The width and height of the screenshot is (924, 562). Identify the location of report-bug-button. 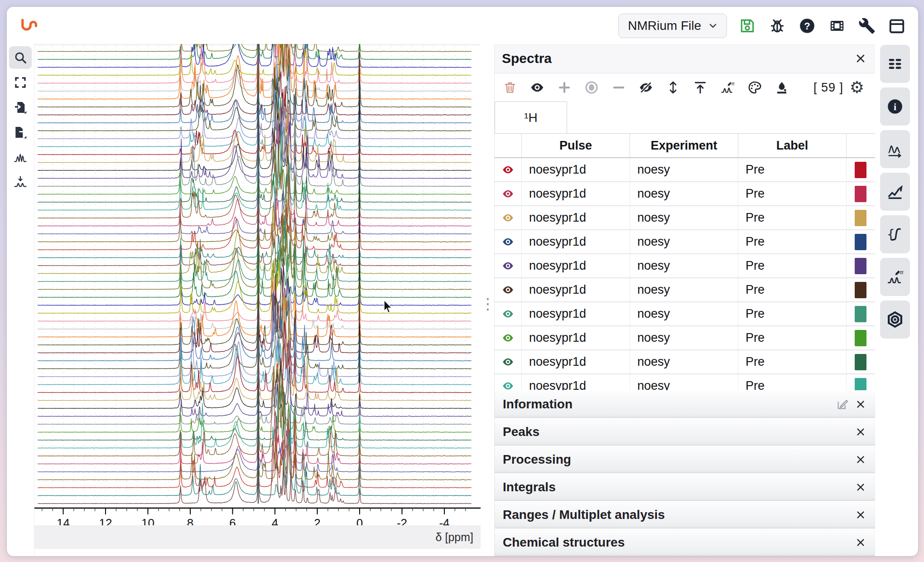
(777, 26).